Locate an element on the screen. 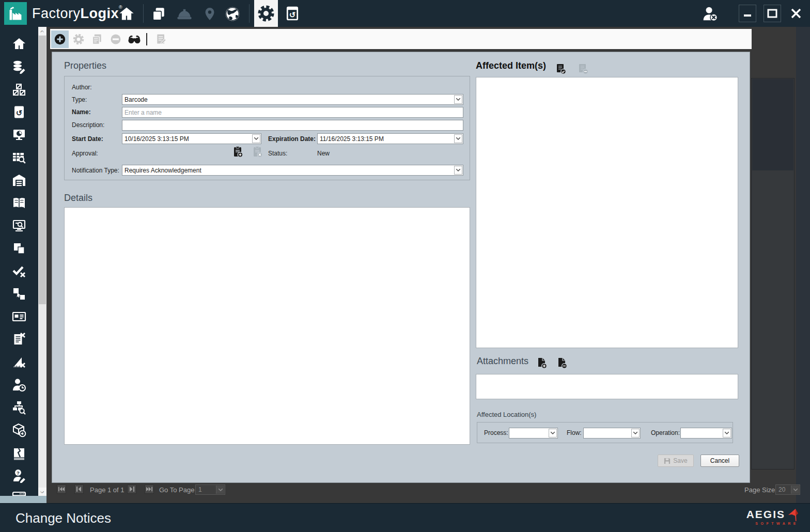 The height and width of the screenshot is (532, 810). sidebar-document-copy-icon is located at coordinates (19, 248).